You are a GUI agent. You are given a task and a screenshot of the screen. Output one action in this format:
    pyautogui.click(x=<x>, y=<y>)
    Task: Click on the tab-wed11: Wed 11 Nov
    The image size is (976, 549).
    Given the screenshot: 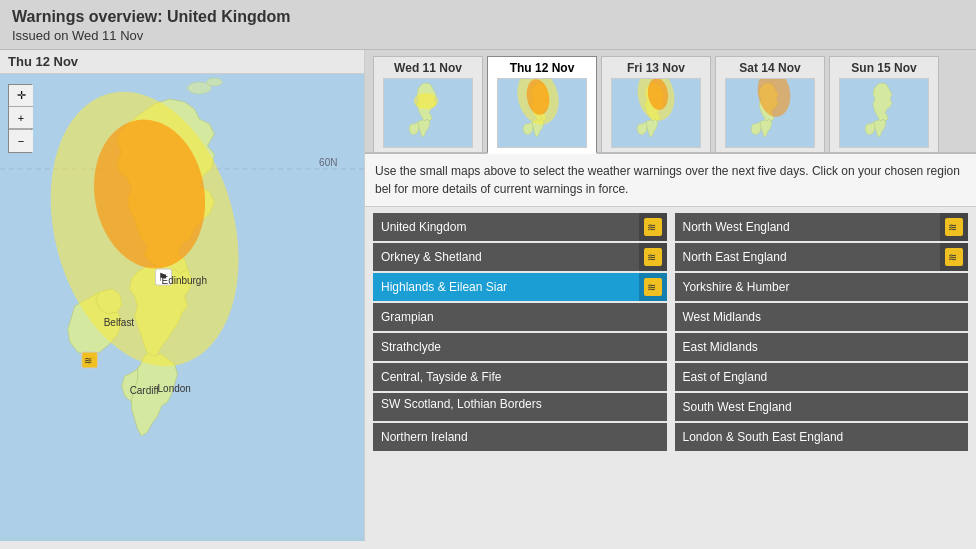 What is the action you would take?
    pyautogui.click(x=428, y=104)
    